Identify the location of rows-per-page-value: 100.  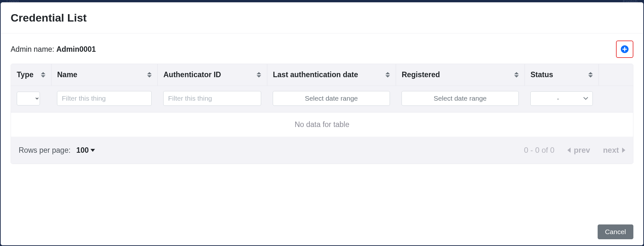
(82, 150).